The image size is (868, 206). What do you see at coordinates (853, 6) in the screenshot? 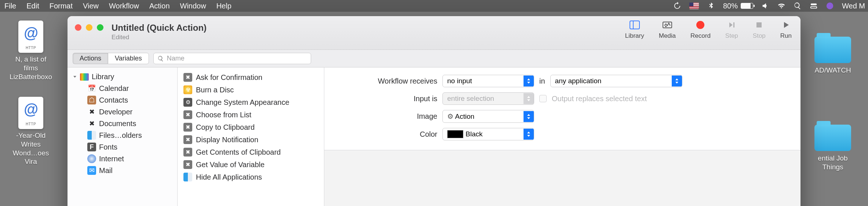
I see `clock: Wed M` at bounding box center [853, 6].